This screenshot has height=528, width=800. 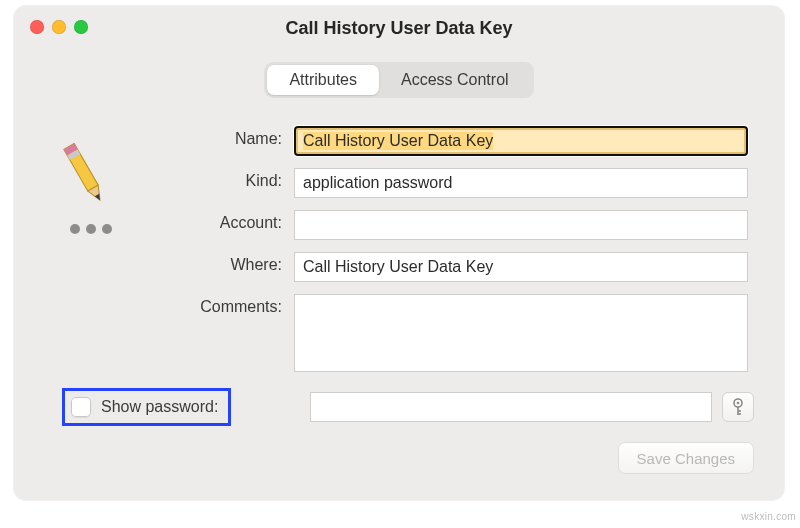 What do you see at coordinates (738, 407) in the screenshot?
I see `key-icon` at bounding box center [738, 407].